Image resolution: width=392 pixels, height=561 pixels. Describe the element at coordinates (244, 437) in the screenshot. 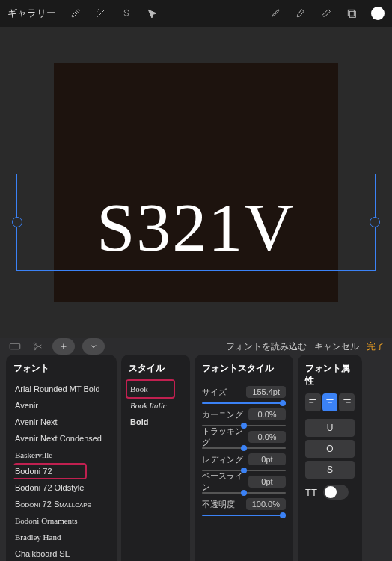

I see `font-style-row: トラッキング0.0%` at that location.